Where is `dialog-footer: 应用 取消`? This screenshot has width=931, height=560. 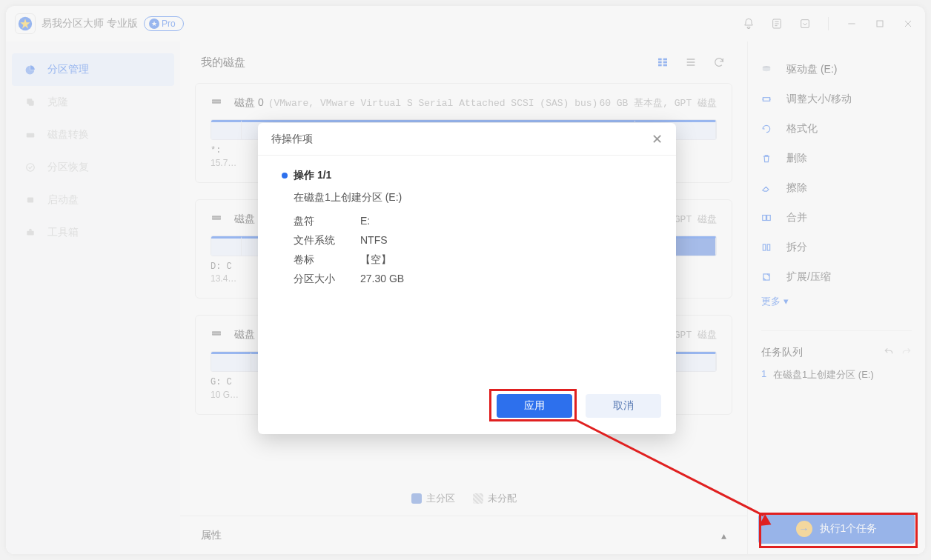 dialog-footer: 应用 取消 is located at coordinates (467, 408).